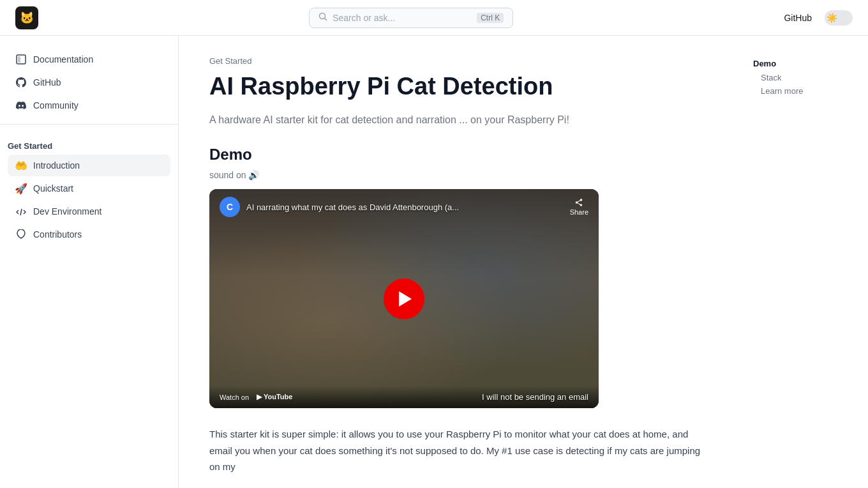 This screenshot has height=488, width=868. Describe the element at coordinates (402, 18) in the screenshot. I see `search-placeholder-text: Search or ask...` at that location.